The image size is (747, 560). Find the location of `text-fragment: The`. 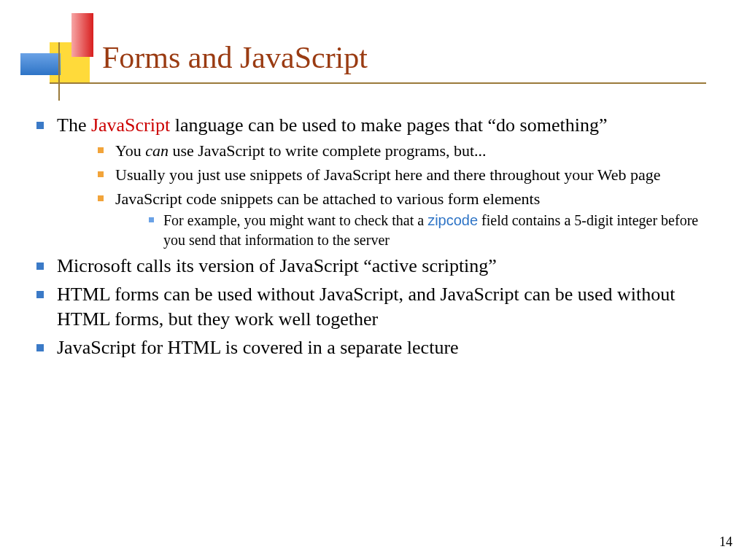

text-fragment: The is located at coordinates (74, 125).